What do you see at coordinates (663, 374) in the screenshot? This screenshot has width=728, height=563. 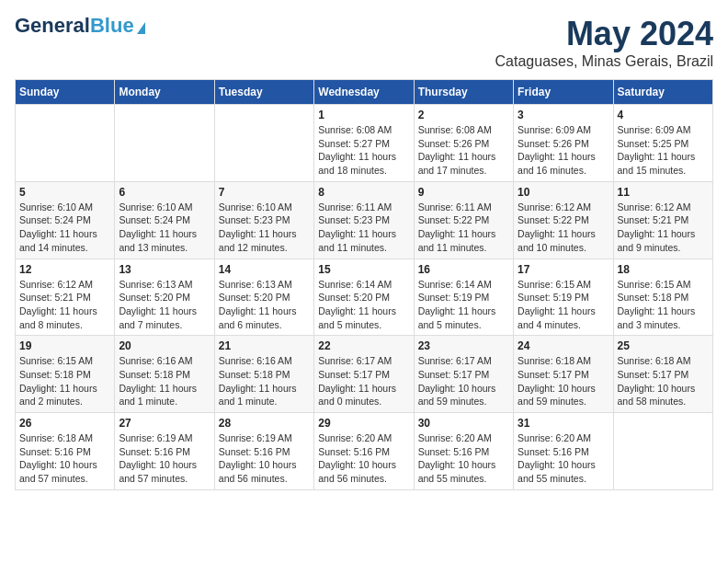 I see `calendar-cell: 25Sunrise: 6:18 AM Sunset: 5:17 PM Dayli…` at bounding box center [663, 374].